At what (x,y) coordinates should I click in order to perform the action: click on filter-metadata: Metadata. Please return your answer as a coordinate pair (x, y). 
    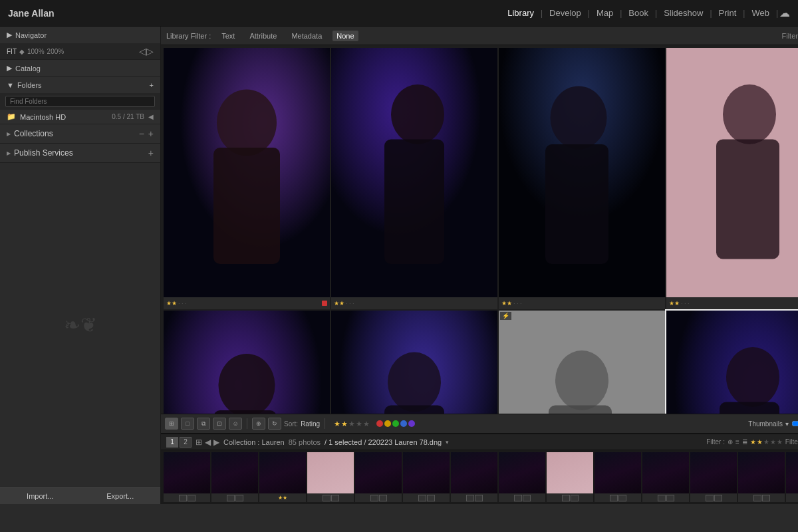
    Looking at the image, I should click on (307, 36).